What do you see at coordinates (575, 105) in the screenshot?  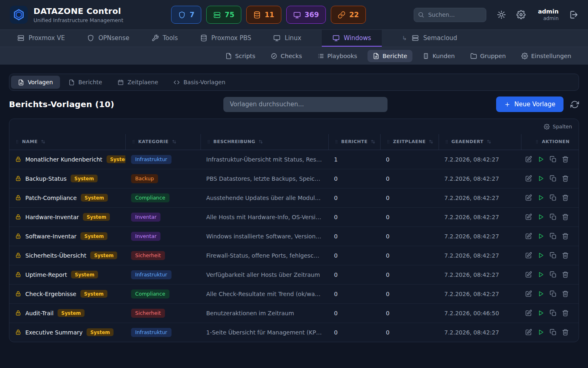 I see `refresh-button` at bounding box center [575, 105].